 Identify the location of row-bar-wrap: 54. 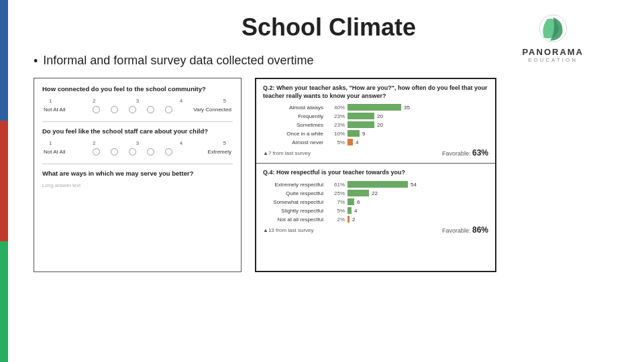
(418, 184).